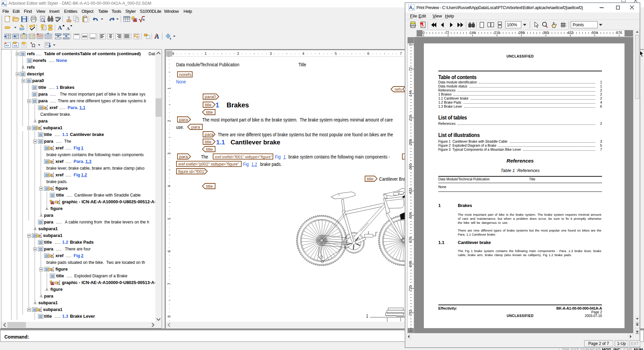 The image size is (644, 350). I want to click on svg-text: 720, so click(411, 288).